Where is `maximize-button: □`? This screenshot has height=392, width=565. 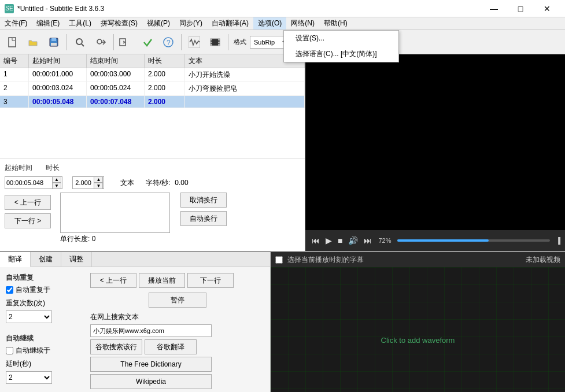
maximize-button: □ is located at coordinates (520, 9).